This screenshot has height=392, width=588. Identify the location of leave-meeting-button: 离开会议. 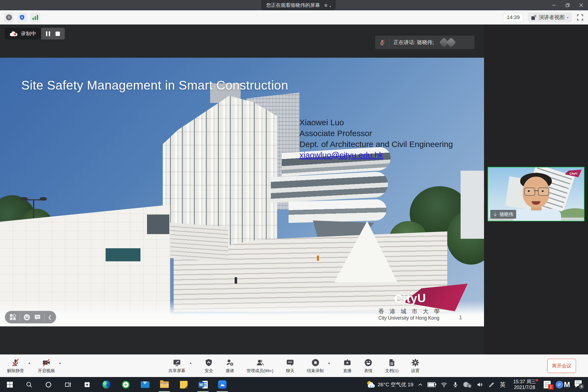
(562, 366).